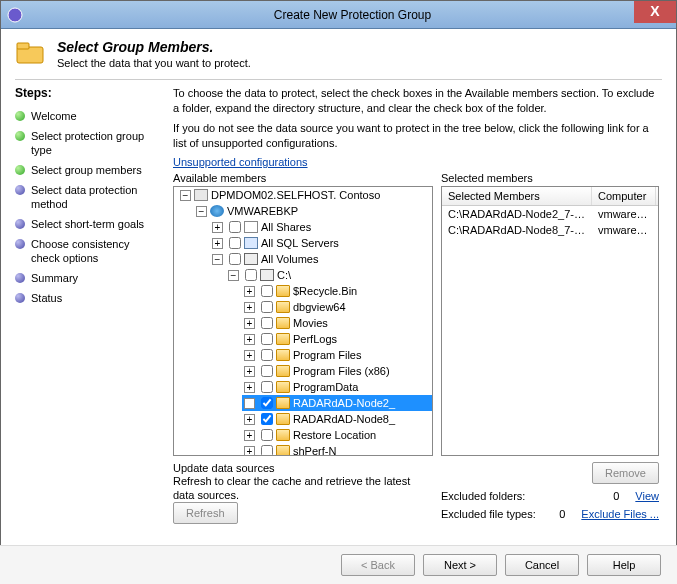 The width and height of the screenshot is (677, 584). I want to click on back-button: < Back, so click(378, 565).